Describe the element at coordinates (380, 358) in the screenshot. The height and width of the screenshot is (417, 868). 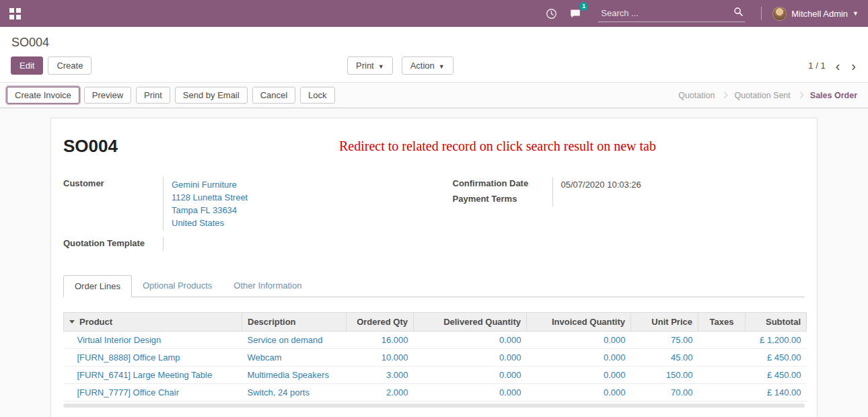
I see `cell-ordered-qty: 10.000` at that location.